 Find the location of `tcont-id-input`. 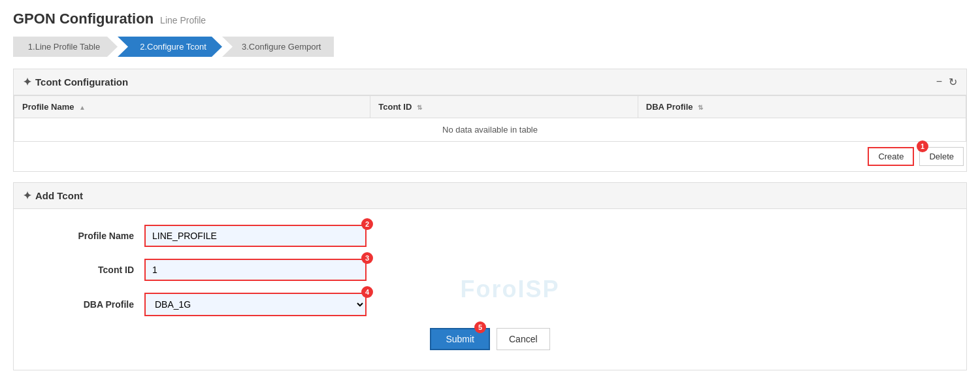

tcont-id-input is located at coordinates (255, 270).